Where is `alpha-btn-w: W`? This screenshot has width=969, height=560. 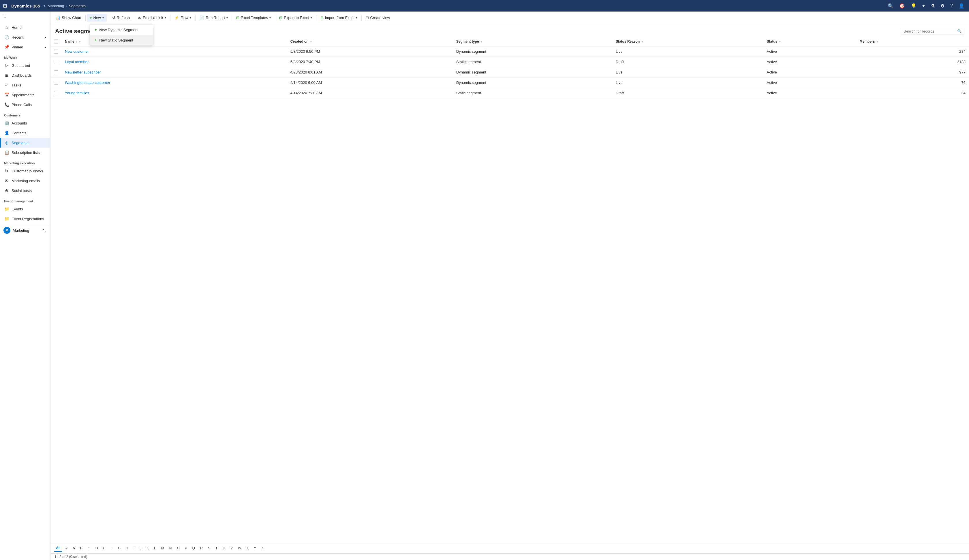 alpha-btn-w: W is located at coordinates (240, 548).